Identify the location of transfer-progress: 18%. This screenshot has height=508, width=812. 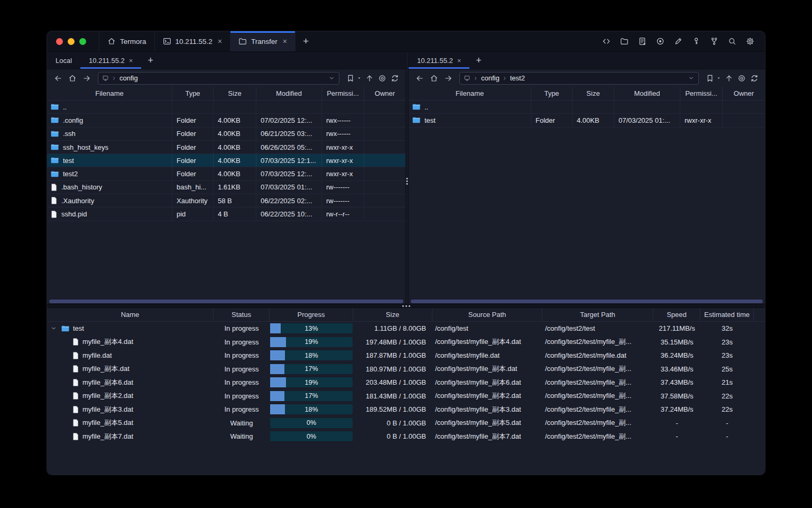
(311, 410).